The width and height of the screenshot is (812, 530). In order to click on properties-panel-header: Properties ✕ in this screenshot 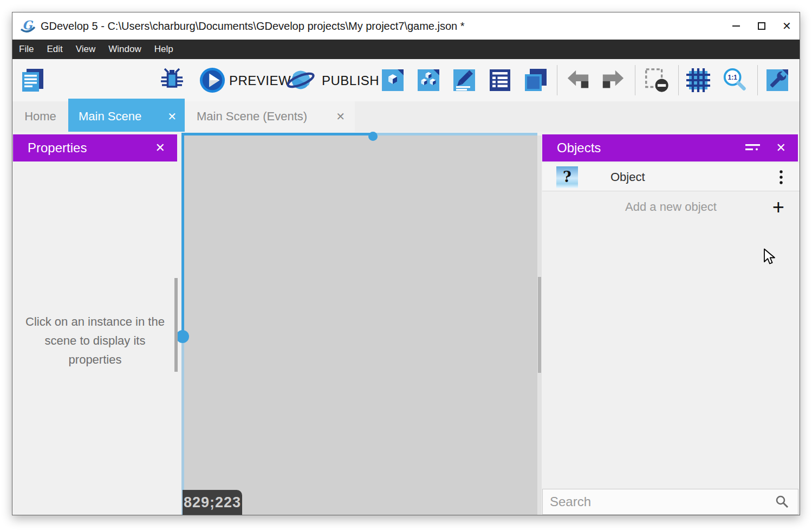, I will do `click(95, 148)`.